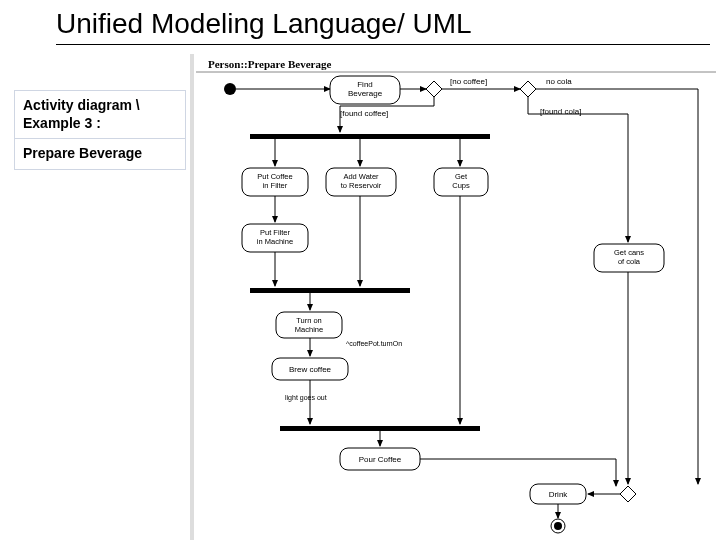  Describe the element at coordinates (330, 290) in the screenshot. I see `join-bar-1-icon` at that location.